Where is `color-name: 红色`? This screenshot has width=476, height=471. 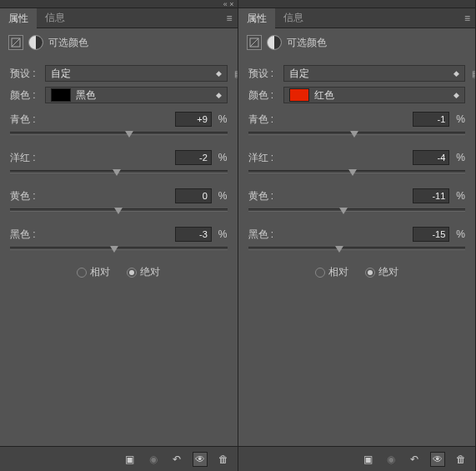 color-name: 红色 is located at coordinates (324, 95).